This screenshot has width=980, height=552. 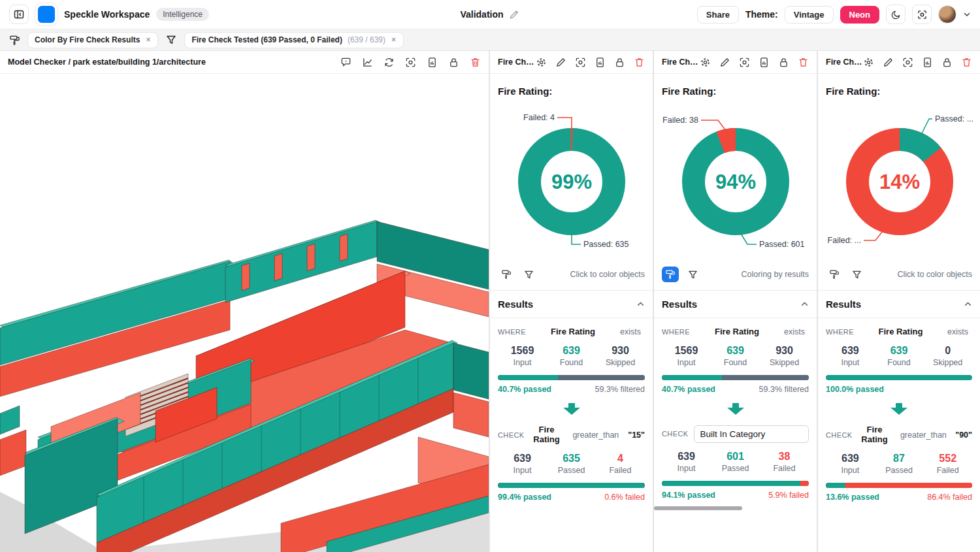 I want to click on results-label: Results, so click(x=843, y=304).